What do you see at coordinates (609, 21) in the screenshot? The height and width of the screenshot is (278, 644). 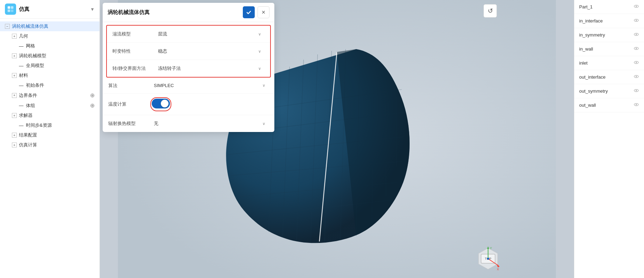 I see `right-panel-item-in-interface: in_interface` at bounding box center [609, 21].